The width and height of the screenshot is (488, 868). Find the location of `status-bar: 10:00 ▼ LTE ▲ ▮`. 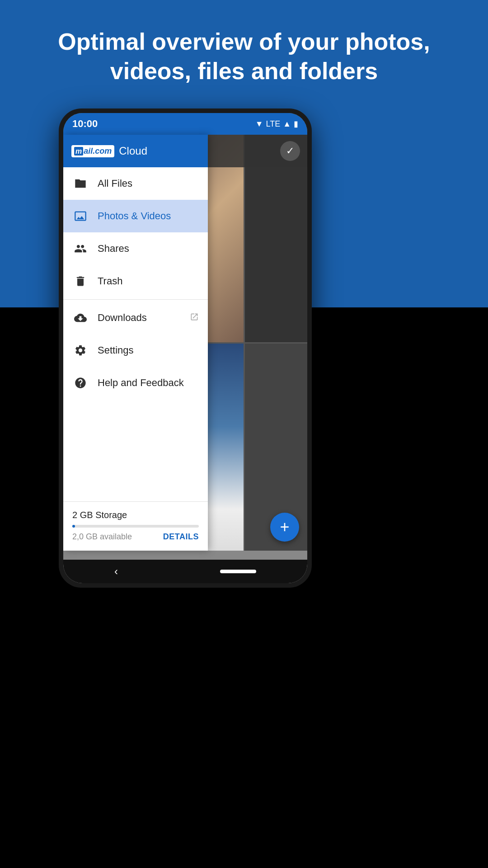

status-bar: 10:00 ▼ LTE ▲ ▮ is located at coordinates (185, 124).